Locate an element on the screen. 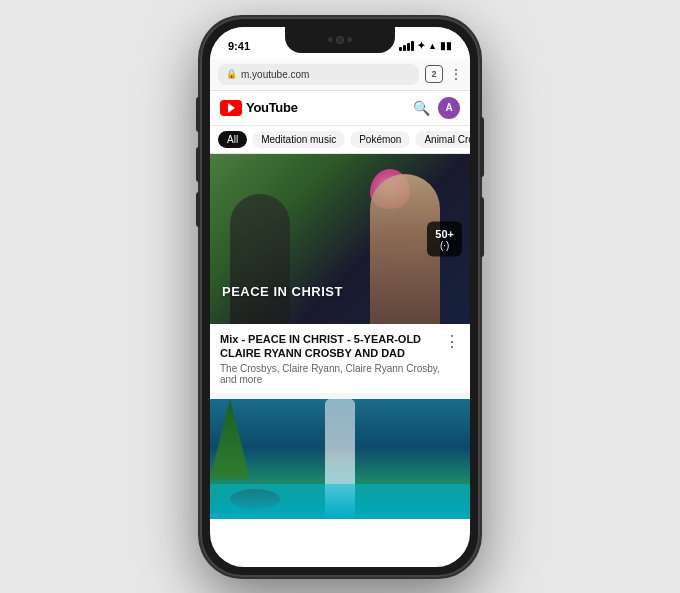 Image resolution: width=680 pixels, height=593 pixels. browser-menu-button: ⋮ is located at coordinates (456, 74).